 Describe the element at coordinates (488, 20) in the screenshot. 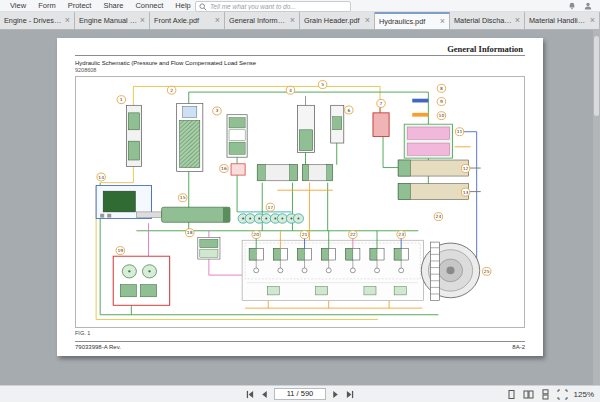

I see `tab-material-discharge-pdf: Material Discharge.pdf×` at that location.